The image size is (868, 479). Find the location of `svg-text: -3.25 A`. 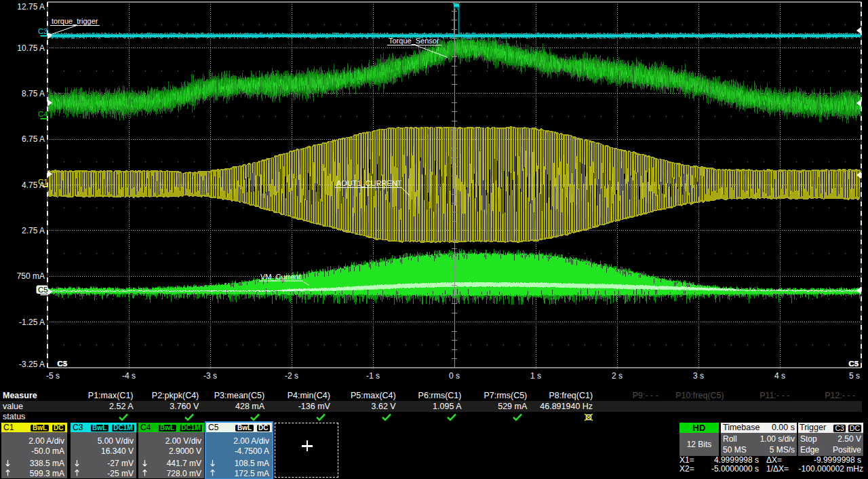

svg-text: -3.25 A is located at coordinates (32, 364).